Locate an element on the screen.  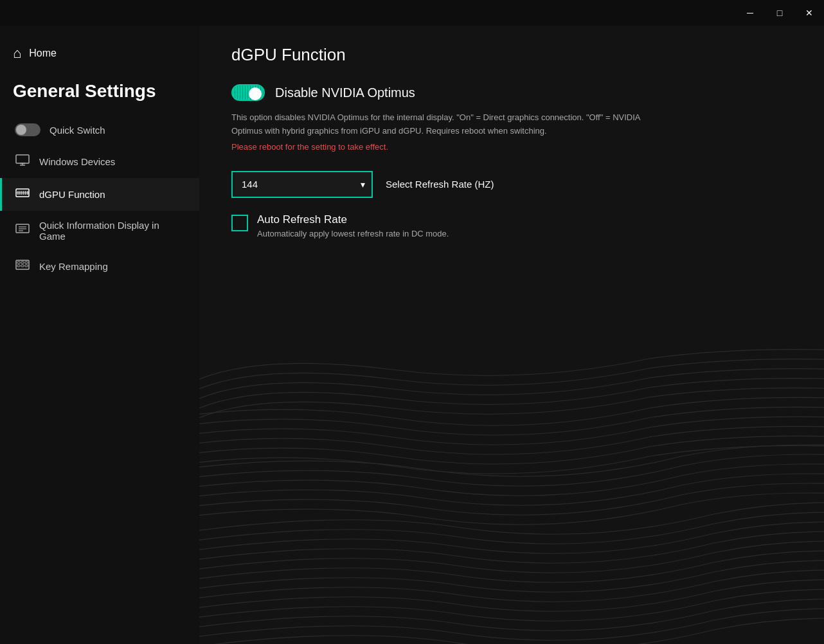
sidebar-item-key-remapping-label: Key Remapping is located at coordinates (73, 266).